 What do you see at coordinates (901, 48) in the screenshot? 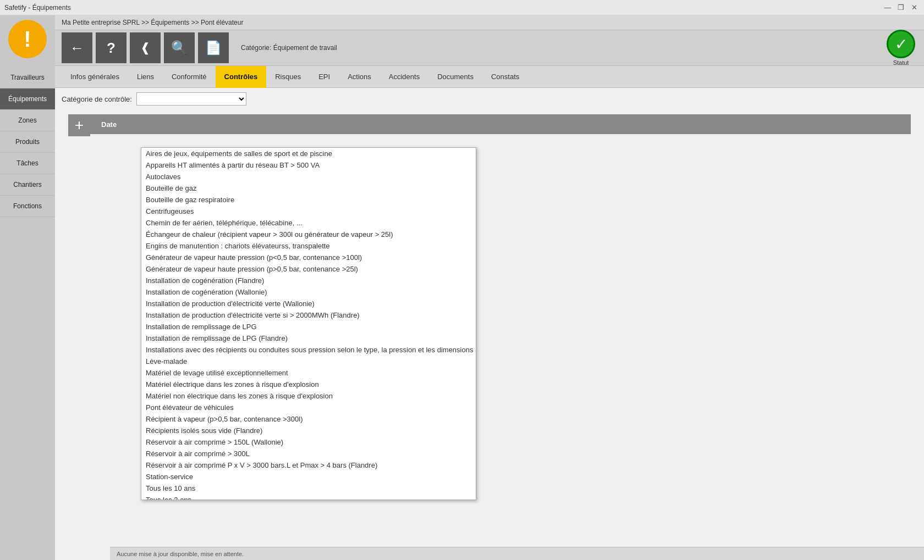
I see `statut-button: ✓ Statut` at bounding box center [901, 48].